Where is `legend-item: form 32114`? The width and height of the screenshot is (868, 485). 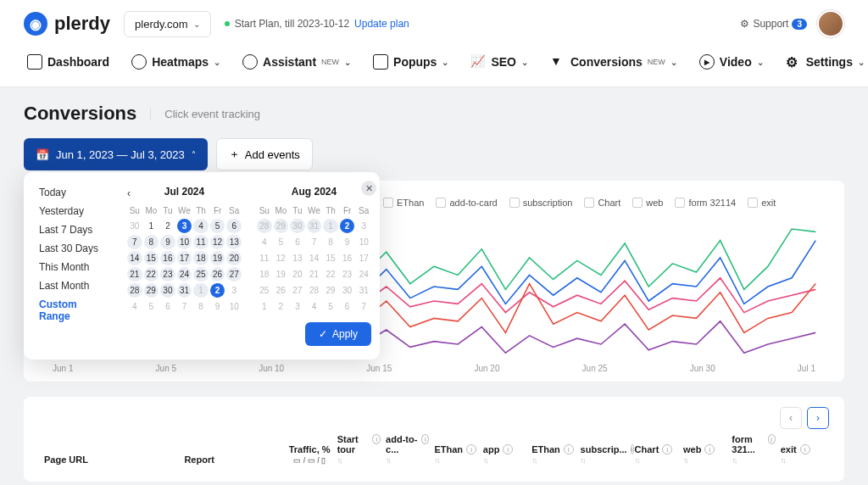 legend-item: form 32114 is located at coordinates (705, 203).